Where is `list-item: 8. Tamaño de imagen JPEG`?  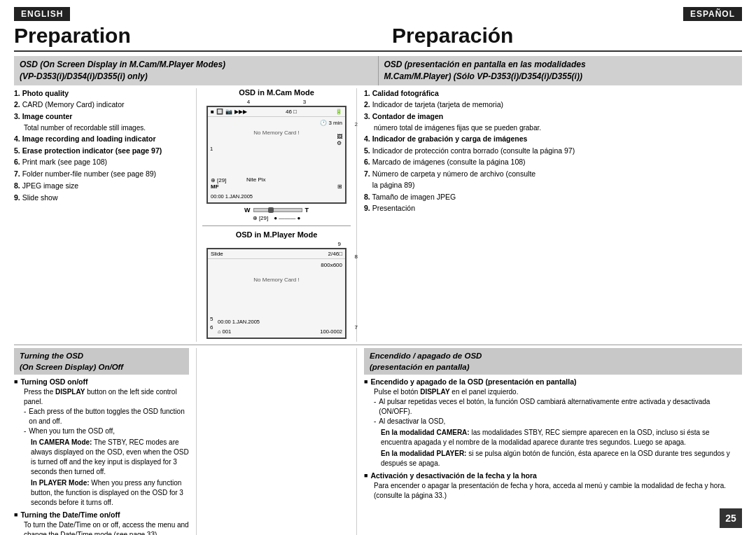 list-item: 8. Tamaño de imagen JPEG is located at coordinates (553, 197).